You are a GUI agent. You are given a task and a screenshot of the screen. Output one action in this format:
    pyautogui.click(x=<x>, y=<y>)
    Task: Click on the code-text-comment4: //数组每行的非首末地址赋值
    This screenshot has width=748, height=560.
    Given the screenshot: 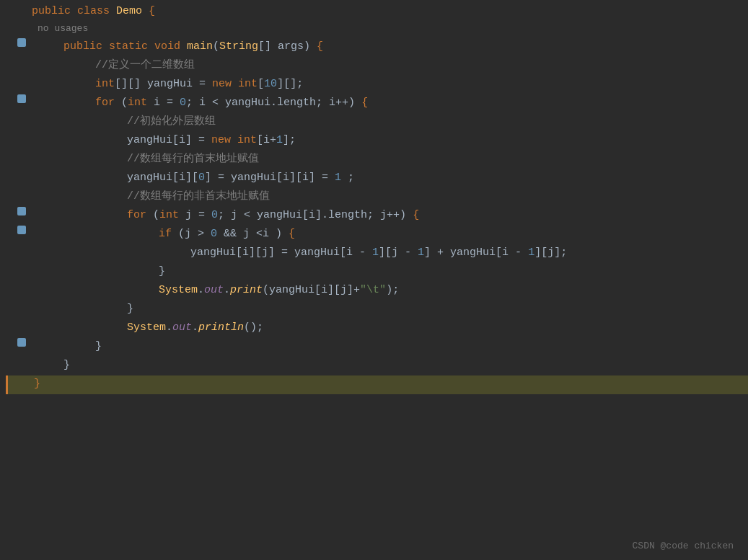 What is the action you would take?
    pyautogui.click(x=390, y=197)
    